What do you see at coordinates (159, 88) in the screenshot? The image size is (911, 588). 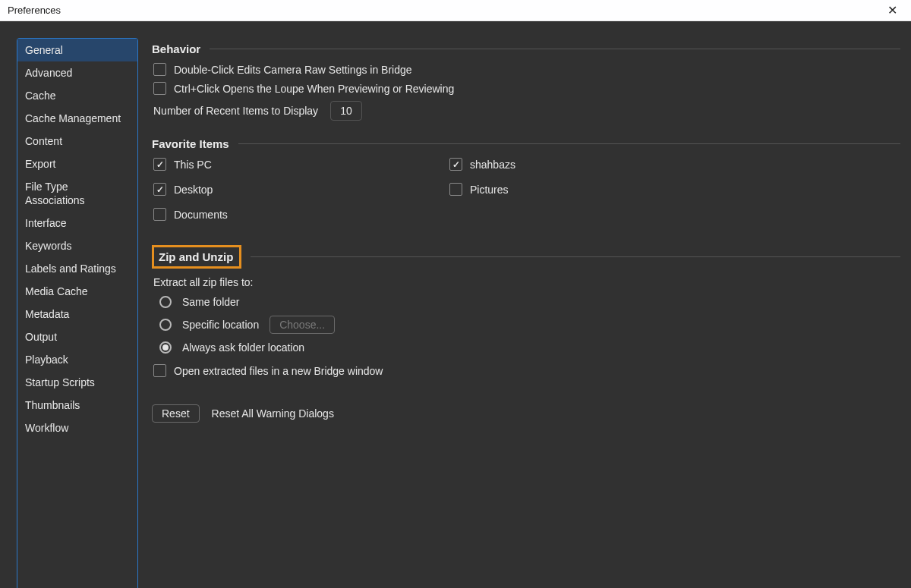 I see `checkbox-ctrlclick` at bounding box center [159, 88].